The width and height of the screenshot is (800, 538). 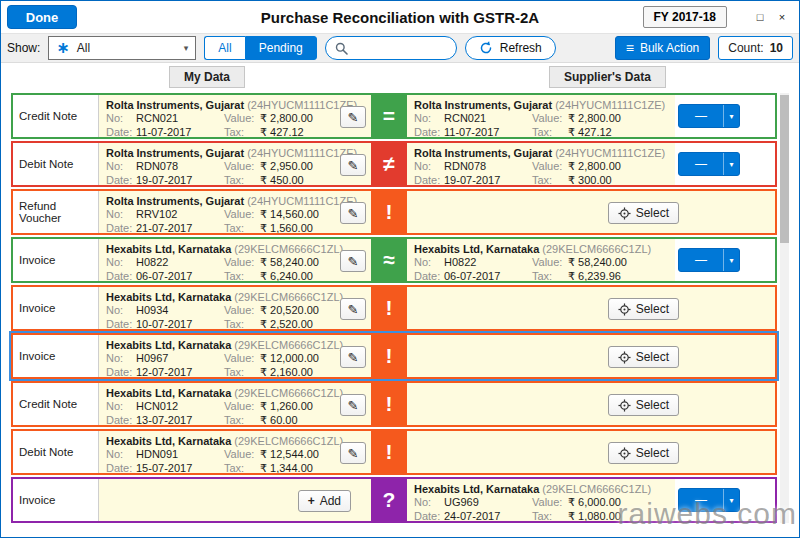 I want to click on party-name: Rolta Instruments, Gujarat, so click(x=483, y=153).